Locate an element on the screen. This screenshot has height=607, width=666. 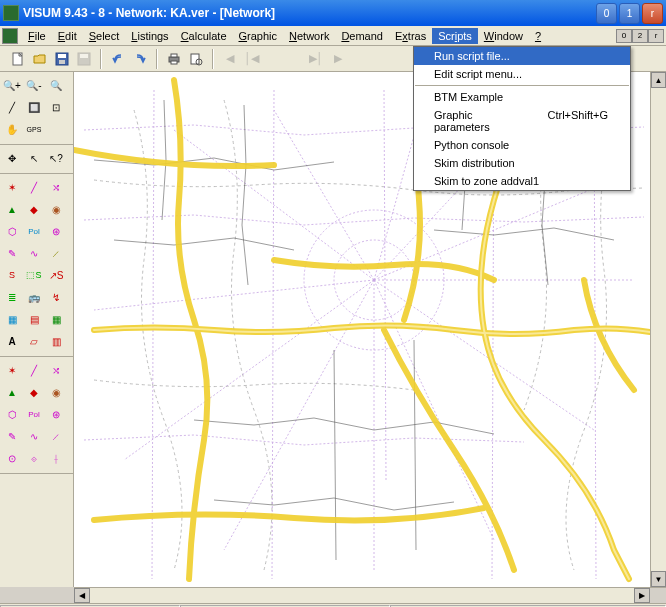
zoom-out-button: 🔍- is located at coordinates (34, 85).